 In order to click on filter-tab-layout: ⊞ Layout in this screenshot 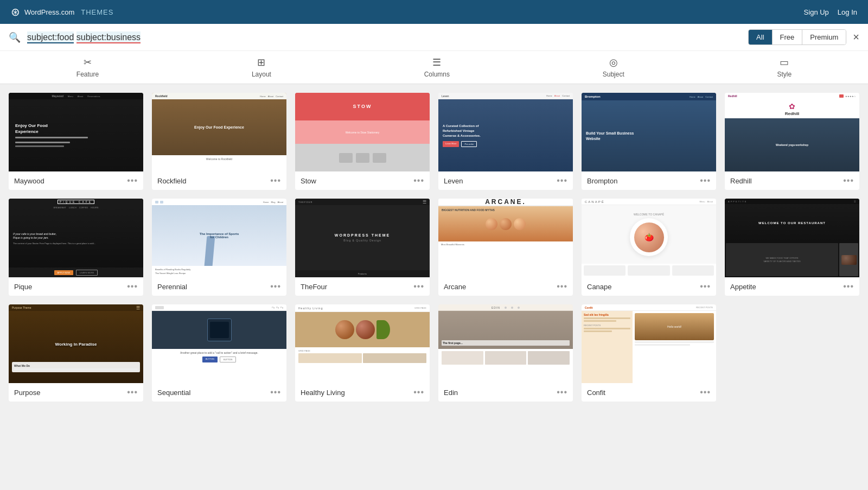, I will do `click(261, 67)`.